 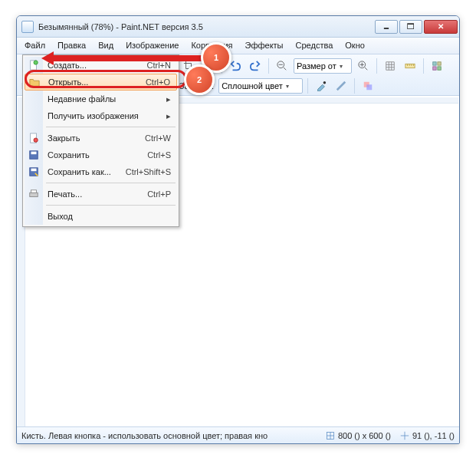 I want to click on menu-item-acquire: Получить изображения ▸, so click(x=101, y=116).